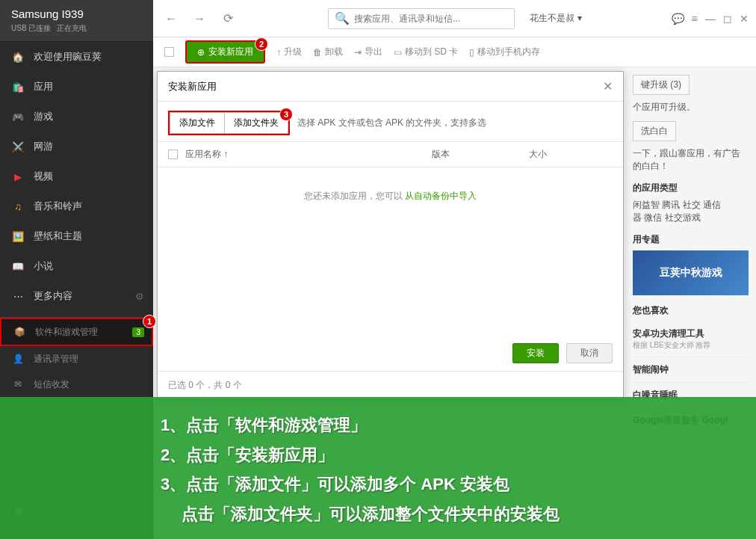 The image size is (756, 539). Describe the element at coordinates (279, 52) in the screenshot. I see `upgrade-icon: ↑` at that location.